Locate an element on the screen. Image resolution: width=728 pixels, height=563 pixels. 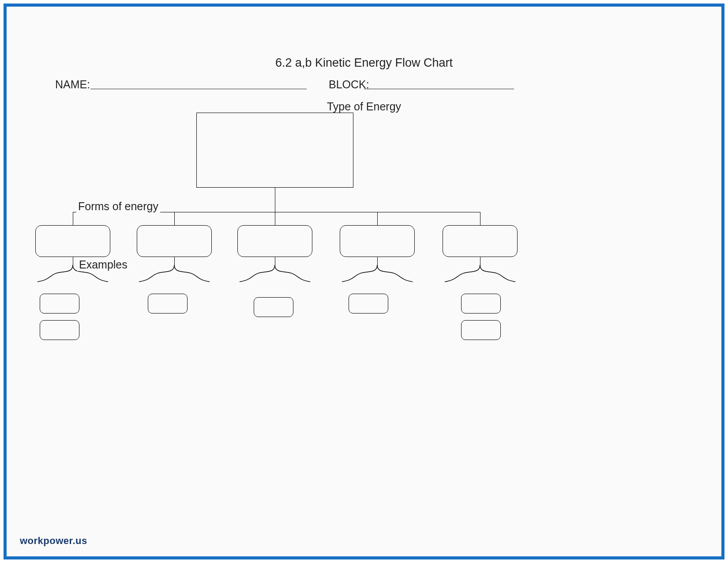
example-box-1a is located at coordinates (60, 304).